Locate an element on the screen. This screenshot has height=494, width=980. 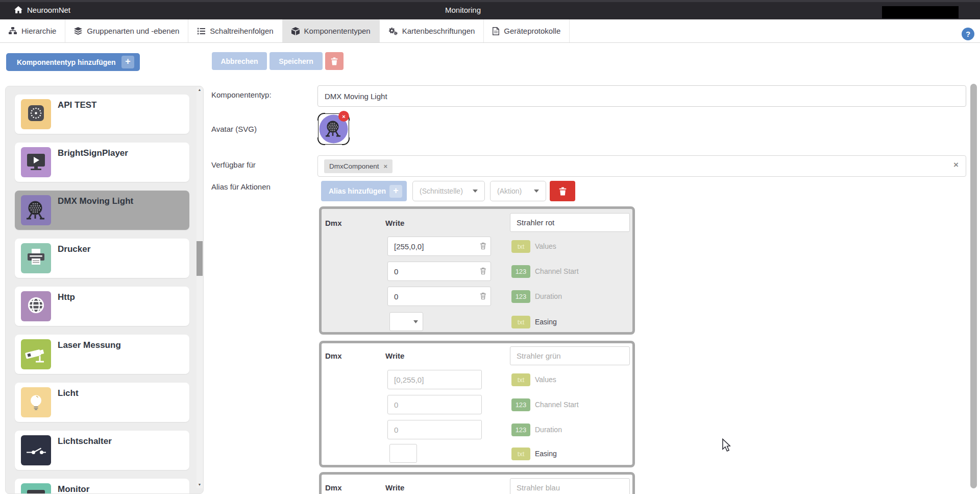
page-title: Monitoring is located at coordinates (463, 10).